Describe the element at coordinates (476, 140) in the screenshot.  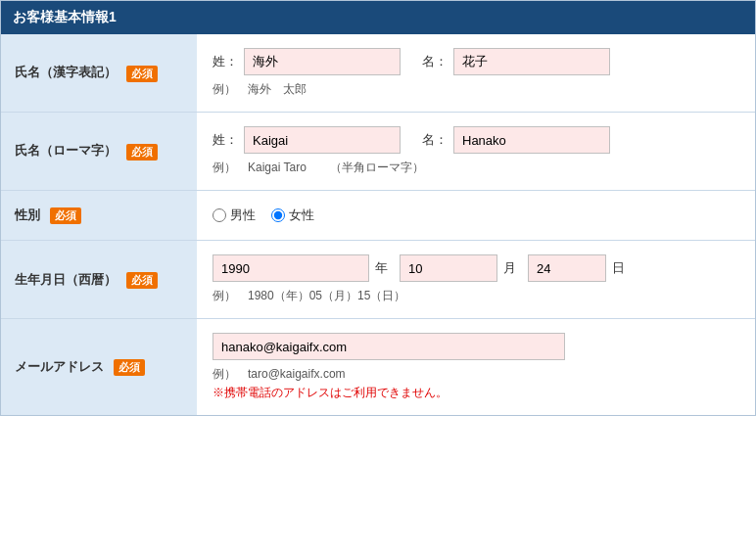
I see `roman-name-input-row: 姓： 名：` at that location.